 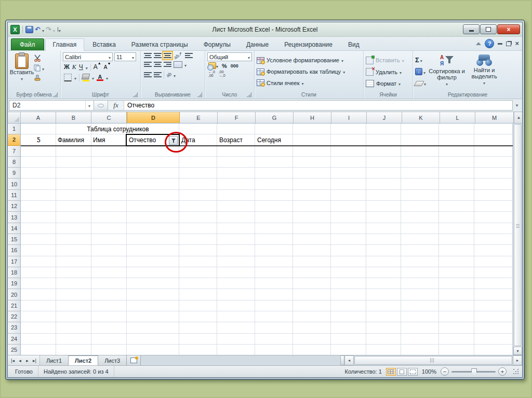 What do you see at coordinates (509, 29) in the screenshot?
I see `close-button: ×` at bounding box center [509, 29].